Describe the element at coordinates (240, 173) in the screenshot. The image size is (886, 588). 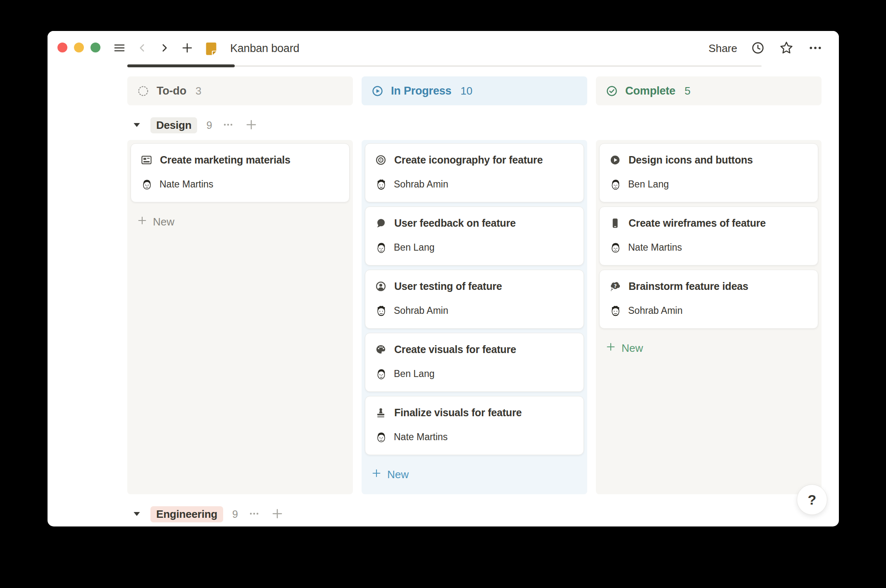
I see `card: Create marketing materials Nate Martins` at that location.